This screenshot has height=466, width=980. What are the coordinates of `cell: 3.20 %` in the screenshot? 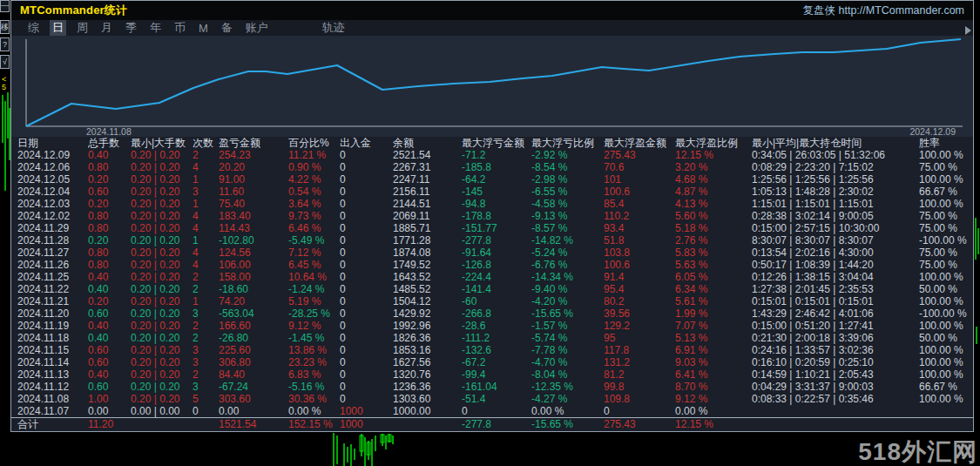 It's located at (713, 167).